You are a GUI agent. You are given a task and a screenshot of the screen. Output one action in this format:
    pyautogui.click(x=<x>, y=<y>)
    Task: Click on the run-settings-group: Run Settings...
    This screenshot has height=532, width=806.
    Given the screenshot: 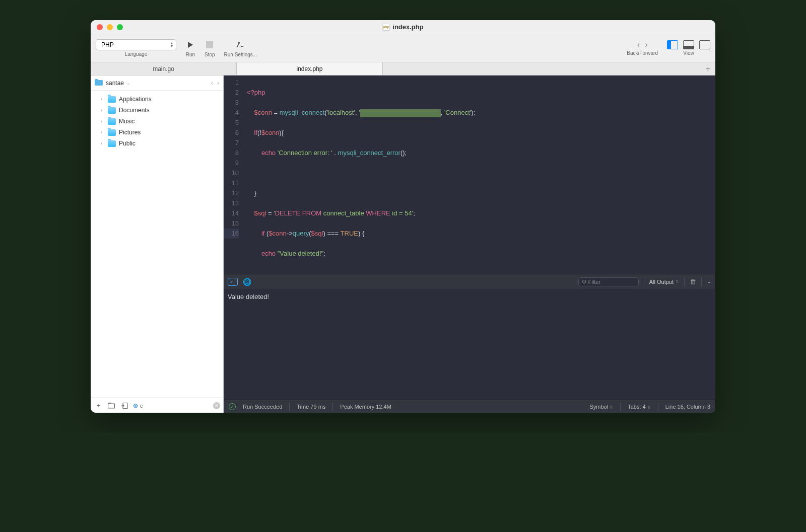 What is the action you would take?
    pyautogui.click(x=241, y=48)
    